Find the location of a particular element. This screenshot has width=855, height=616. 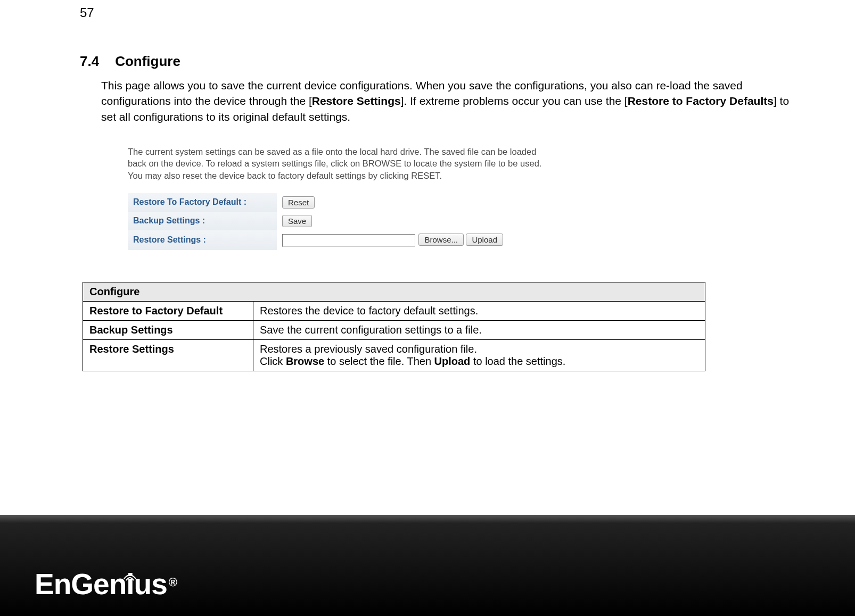

configure-table-header: Configure is located at coordinates (394, 292).